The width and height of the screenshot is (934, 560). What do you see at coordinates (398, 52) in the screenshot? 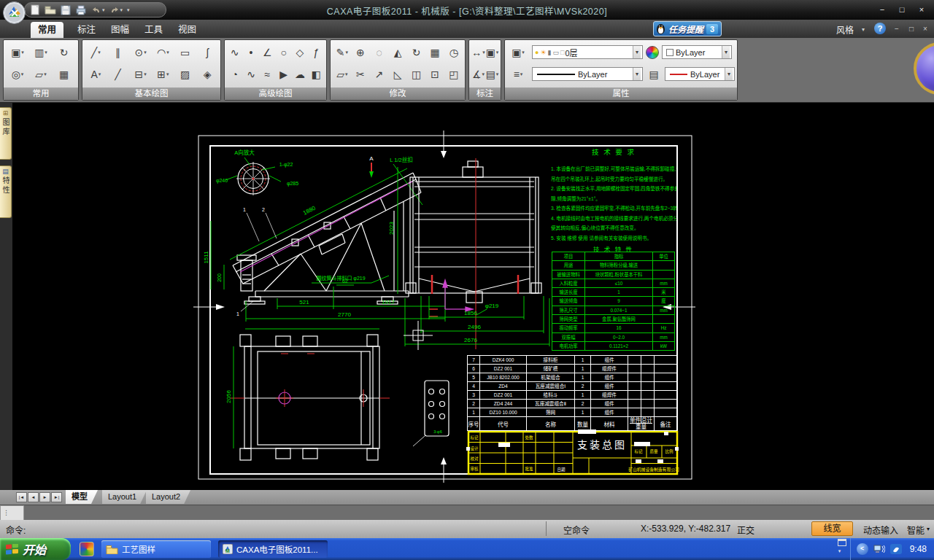
I see `mirror-icon: ◭` at bounding box center [398, 52].